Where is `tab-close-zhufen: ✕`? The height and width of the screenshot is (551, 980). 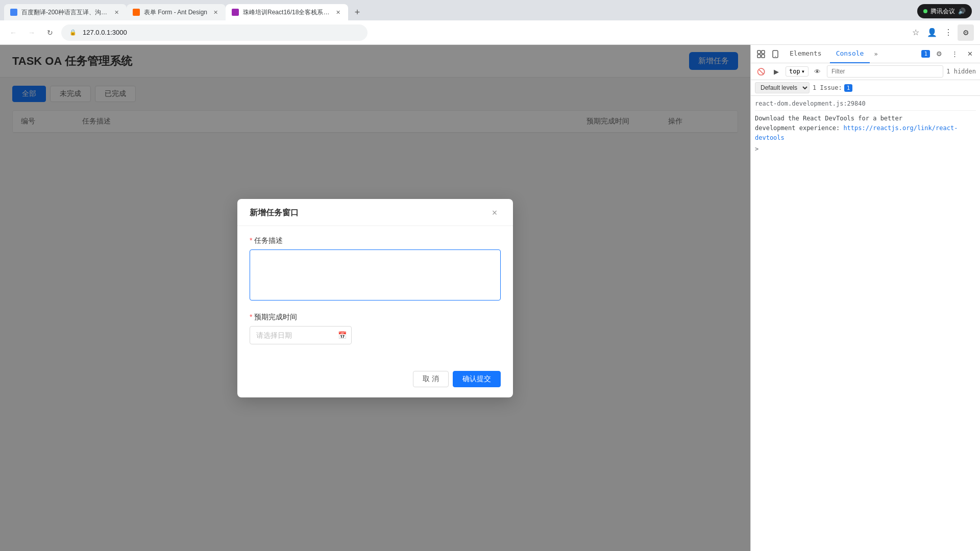 tab-close-zhufen: ✕ is located at coordinates (338, 12).